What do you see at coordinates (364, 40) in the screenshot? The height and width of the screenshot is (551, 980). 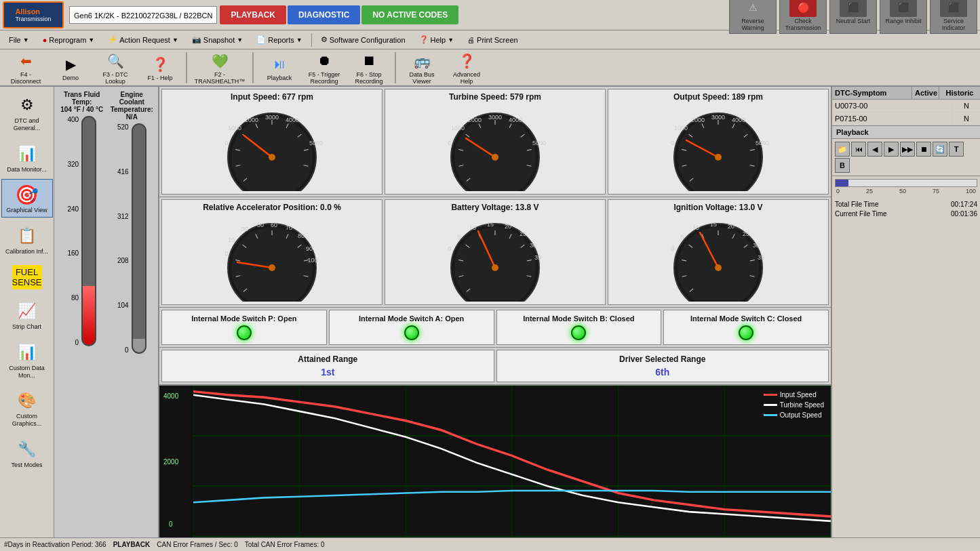 I see `menu-software-config: ⚙ Software Configuration` at bounding box center [364, 40].